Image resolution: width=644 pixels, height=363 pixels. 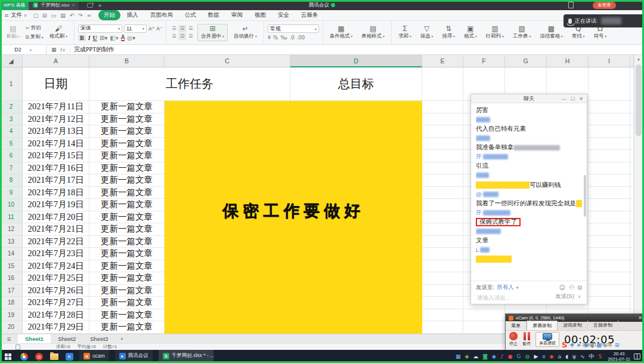 What do you see at coordinates (639, 100) in the screenshot?
I see `scrollbar-thumb` at bounding box center [639, 100].